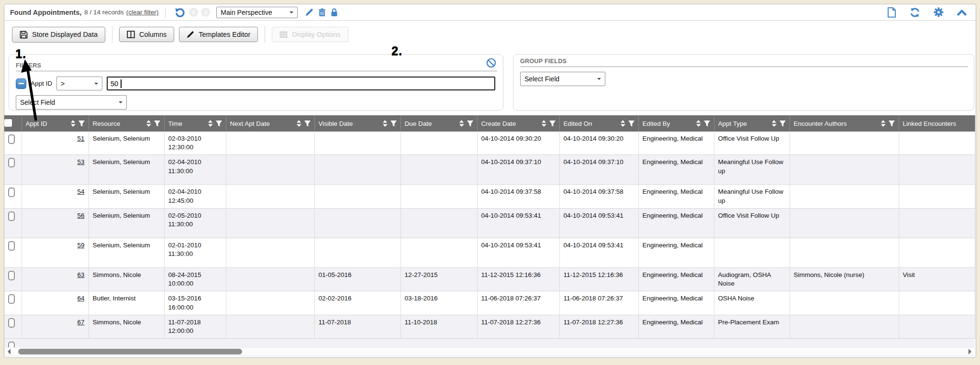 Image resolution: width=980 pixels, height=365 pixels. I want to click on next-circle-icon, so click(206, 12).